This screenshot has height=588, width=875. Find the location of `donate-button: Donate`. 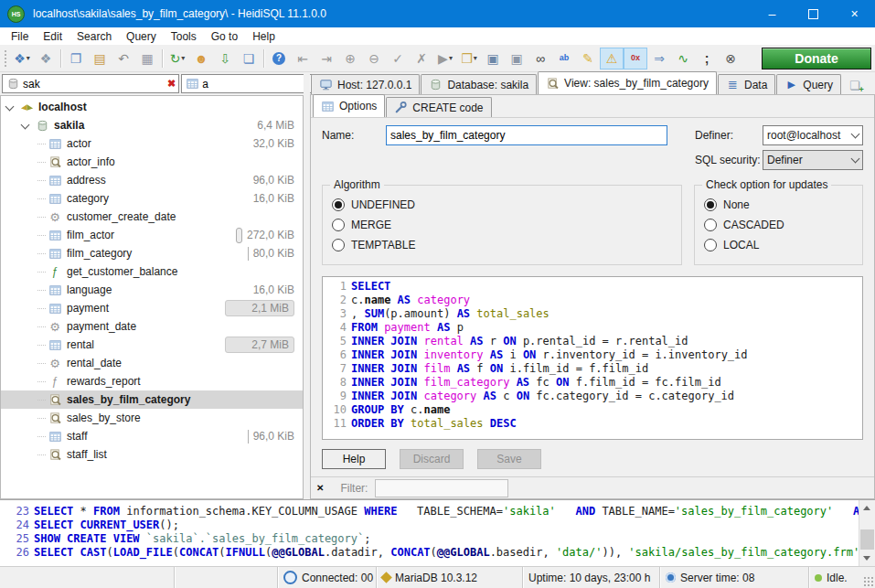

donate-button: Donate is located at coordinates (816, 59).